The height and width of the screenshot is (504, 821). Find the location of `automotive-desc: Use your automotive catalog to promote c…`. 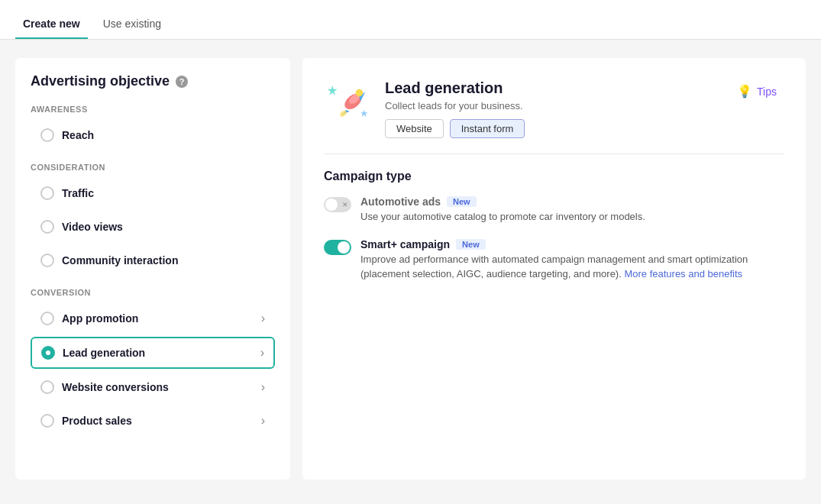

automotive-desc: Use your automotive catalog to promote c… is located at coordinates (503, 217).